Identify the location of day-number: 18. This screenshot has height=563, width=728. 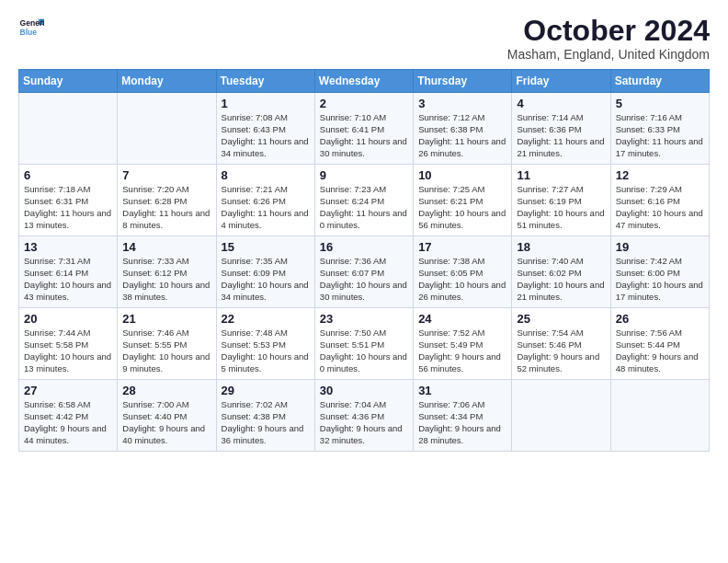
(561, 247).